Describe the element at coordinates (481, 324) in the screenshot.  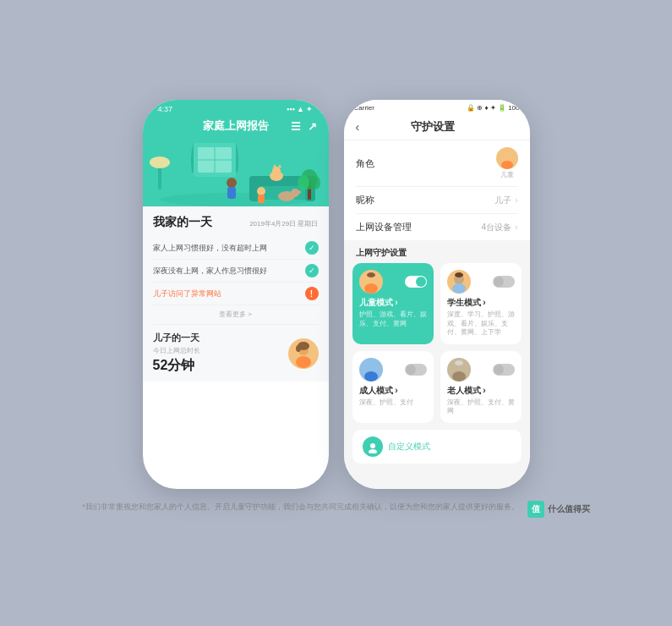
I see `student-mode-desc: 深度、学习、护照、游戏、看片、娱乐、支付、黄网、上下学` at that location.